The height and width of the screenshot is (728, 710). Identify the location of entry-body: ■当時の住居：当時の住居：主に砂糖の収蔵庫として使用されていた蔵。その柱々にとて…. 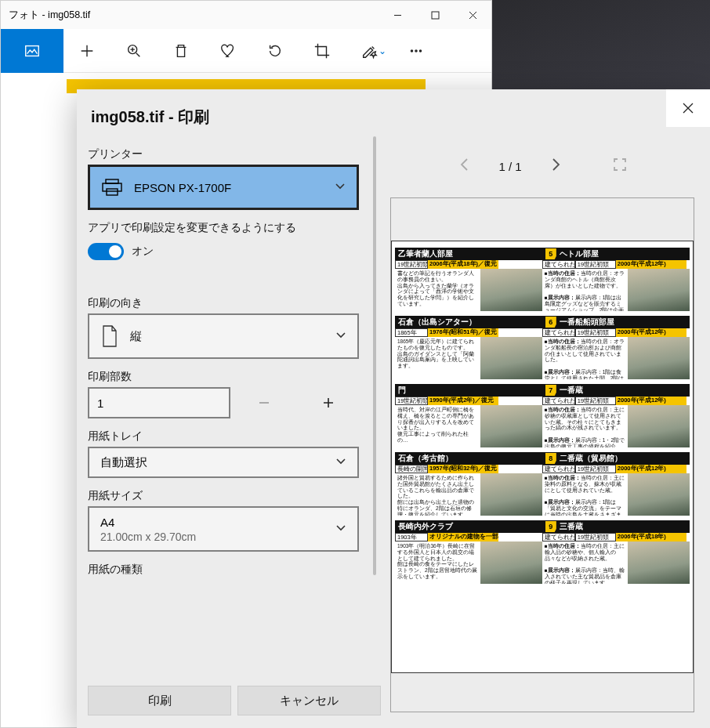
(616, 426).